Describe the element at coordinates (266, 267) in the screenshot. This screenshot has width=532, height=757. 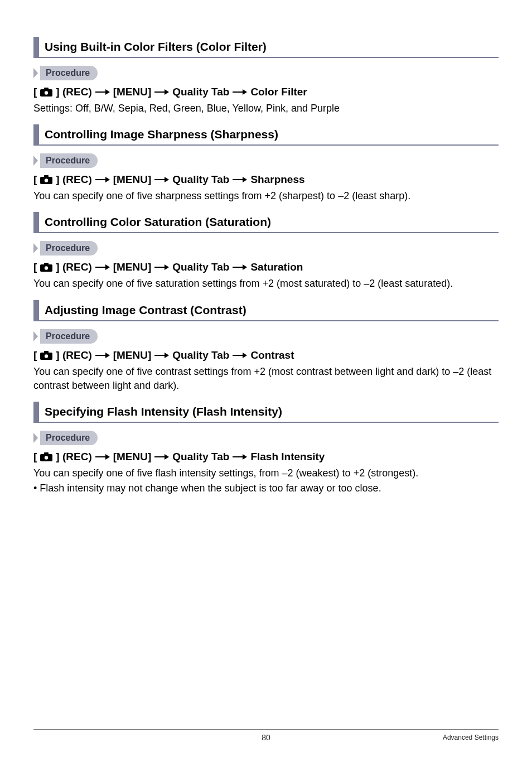
I see `menu-path-saturation: [ ] (REC) [MENU] Quality Tab Saturation` at that location.